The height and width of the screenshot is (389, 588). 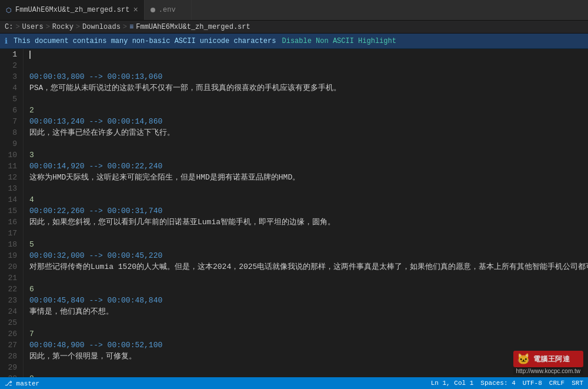 What do you see at coordinates (11, 300) in the screenshot?
I see `line-number: 23` at bounding box center [11, 300].